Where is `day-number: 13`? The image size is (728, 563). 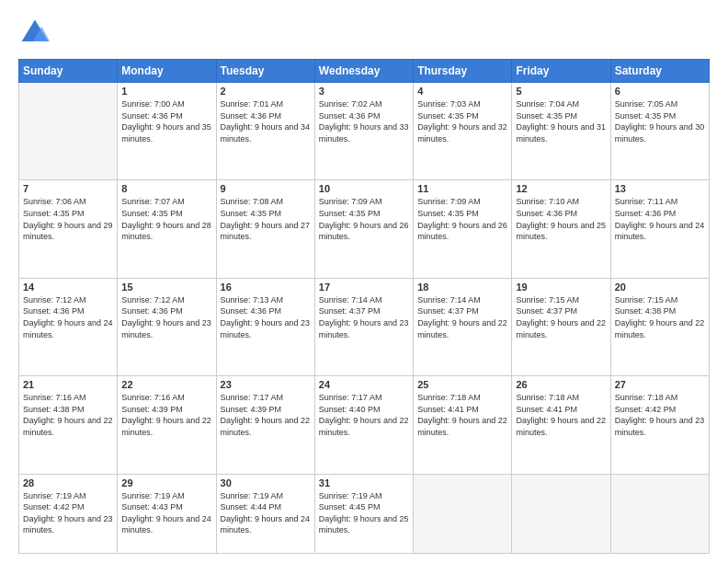
day-number: 13 is located at coordinates (660, 189).